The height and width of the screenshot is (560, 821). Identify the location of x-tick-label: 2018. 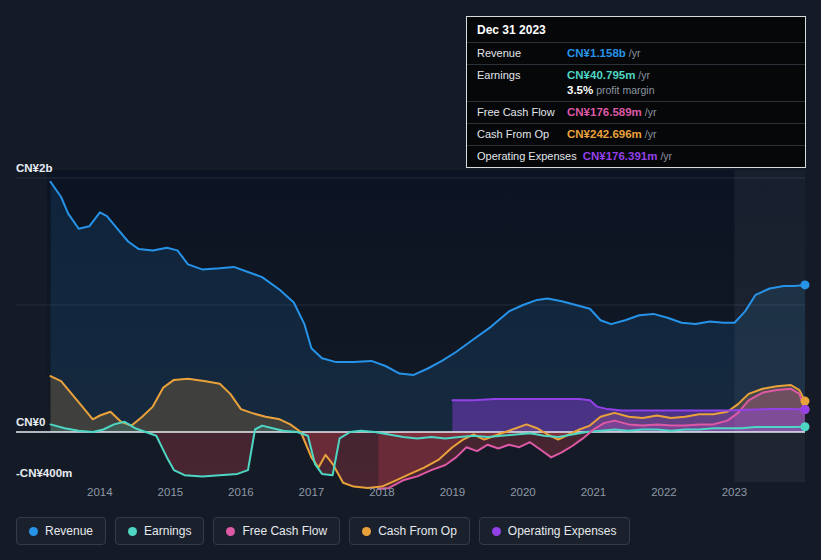
(382, 492).